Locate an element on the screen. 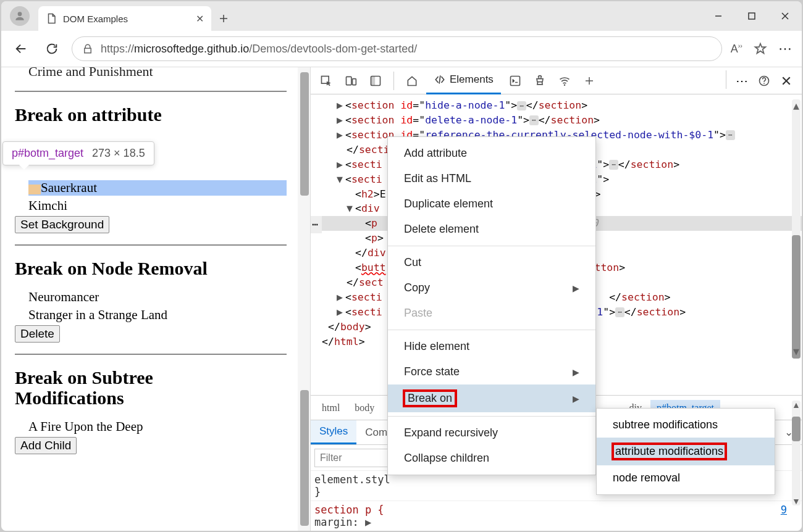 The width and height of the screenshot is (803, 532). ctx-delete: Delete element is located at coordinates (492, 230).